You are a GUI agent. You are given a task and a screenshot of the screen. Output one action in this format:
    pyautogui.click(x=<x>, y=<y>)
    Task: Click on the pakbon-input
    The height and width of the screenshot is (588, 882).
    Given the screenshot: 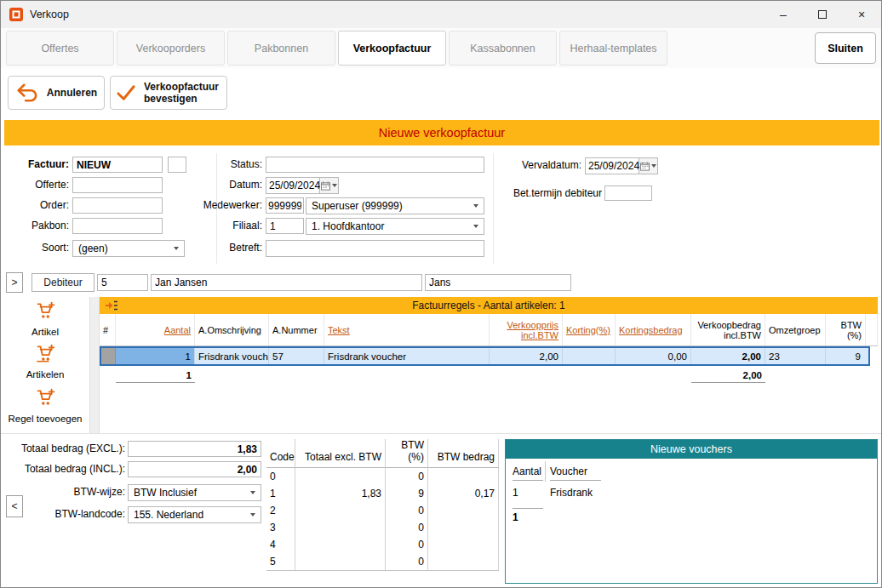 What is the action you would take?
    pyautogui.click(x=117, y=226)
    